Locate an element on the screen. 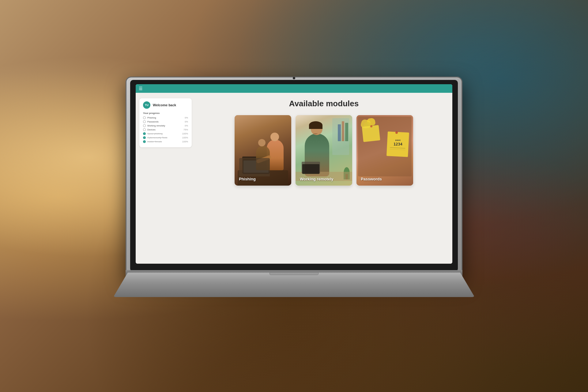  progress-item-insider-threats: Insider threats 100% is located at coordinates (165, 141).